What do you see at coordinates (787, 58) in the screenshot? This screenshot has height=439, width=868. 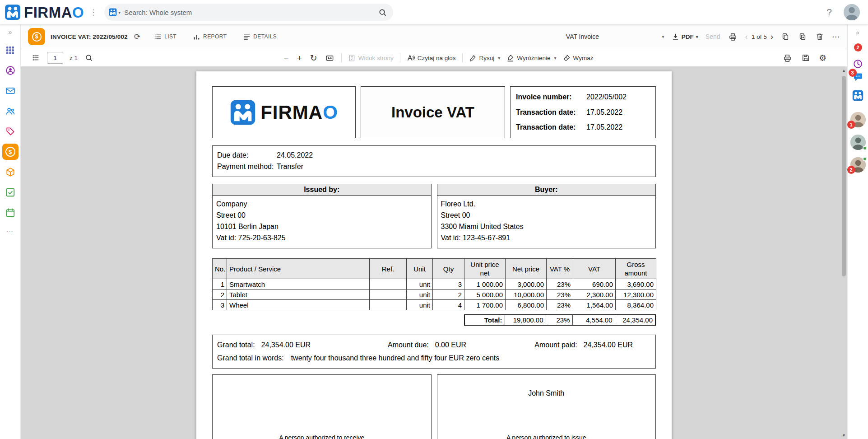 I see `pdf-print-button` at bounding box center [787, 58].